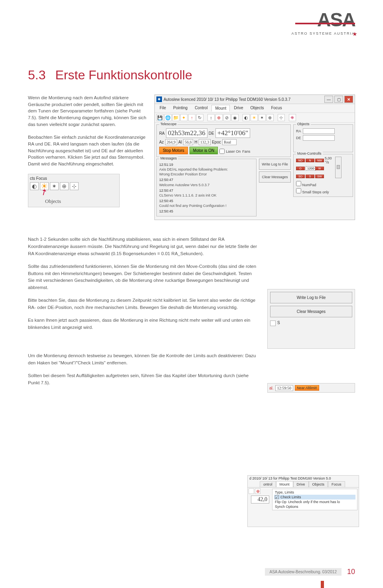 The width and height of the screenshot is (383, 588). I want to click on moon-phase-icon: ◐, so click(246, 118).